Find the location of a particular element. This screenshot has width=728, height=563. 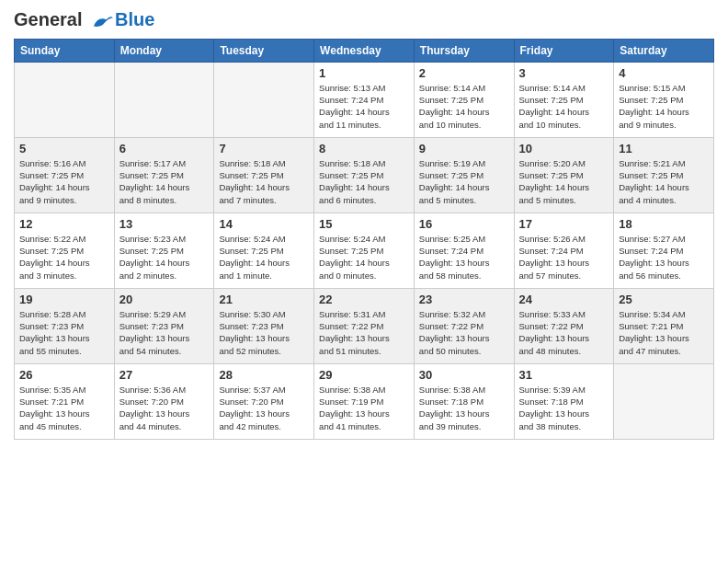

weekday-header-wednesday: Wednesday is located at coordinates (364, 50).